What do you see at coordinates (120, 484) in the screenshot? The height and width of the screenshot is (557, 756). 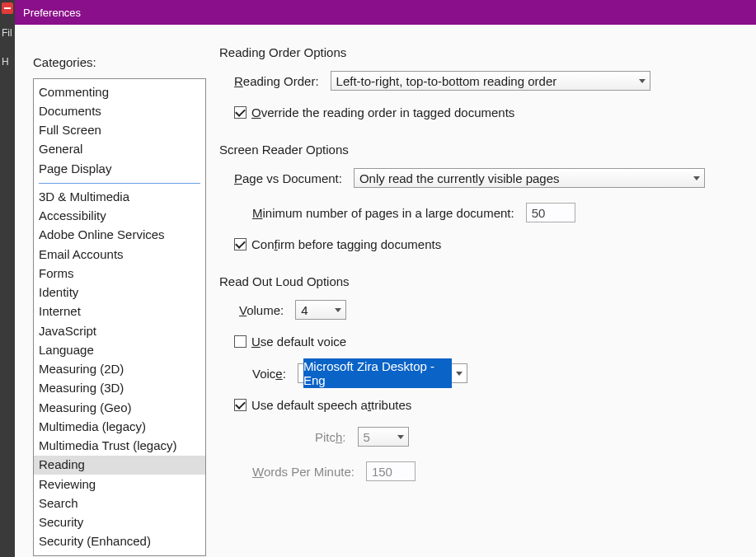 I see `category-item: Reviewing` at bounding box center [120, 484].